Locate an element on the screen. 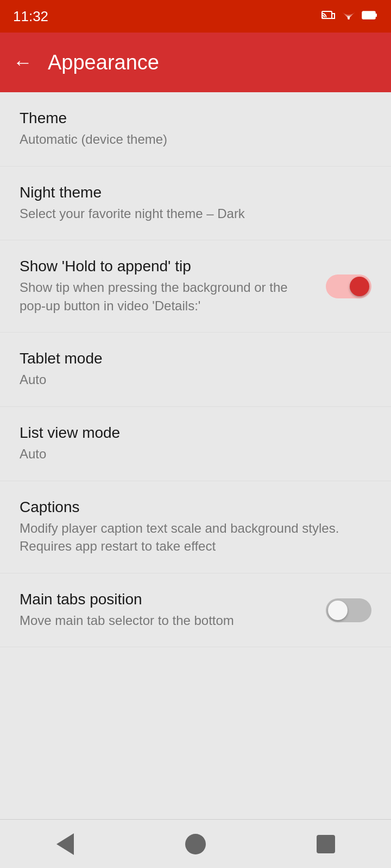 The width and height of the screenshot is (391, 868). status-time: 11:32 is located at coordinates (30, 16).